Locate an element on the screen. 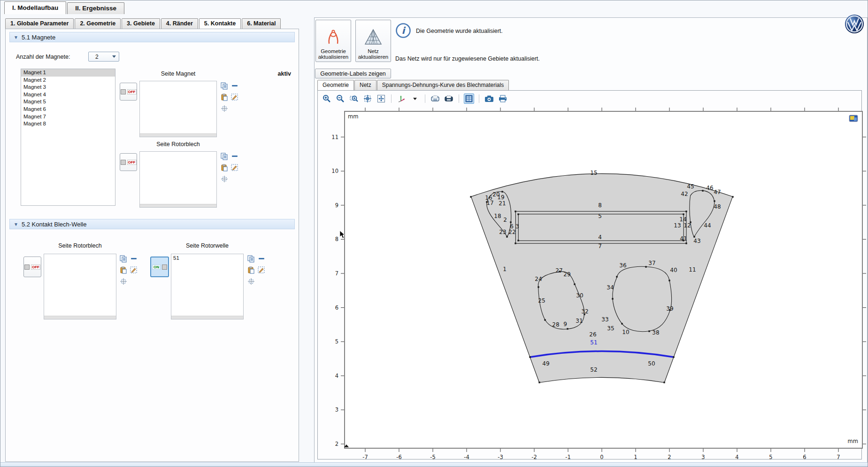  zoom-extents-icon is located at coordinates (368, 99).